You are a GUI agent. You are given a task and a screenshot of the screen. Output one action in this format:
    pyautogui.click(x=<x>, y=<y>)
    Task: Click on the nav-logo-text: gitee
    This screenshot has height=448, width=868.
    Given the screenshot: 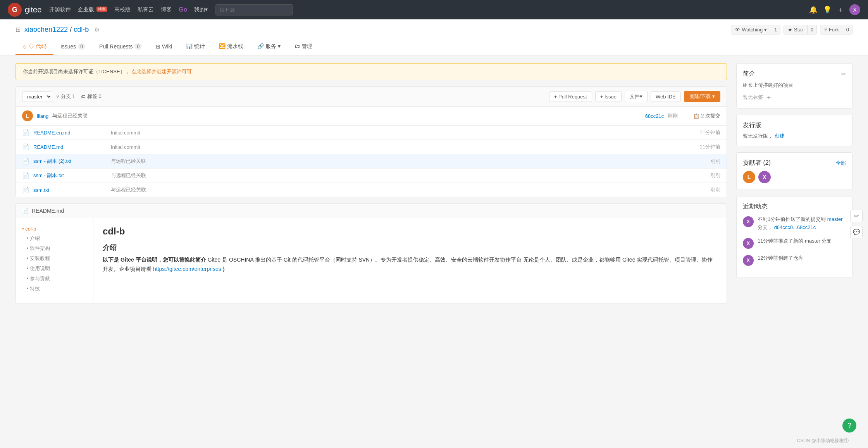 What is the action you would take?
    pyautogui.click(x=33, y=10)
    